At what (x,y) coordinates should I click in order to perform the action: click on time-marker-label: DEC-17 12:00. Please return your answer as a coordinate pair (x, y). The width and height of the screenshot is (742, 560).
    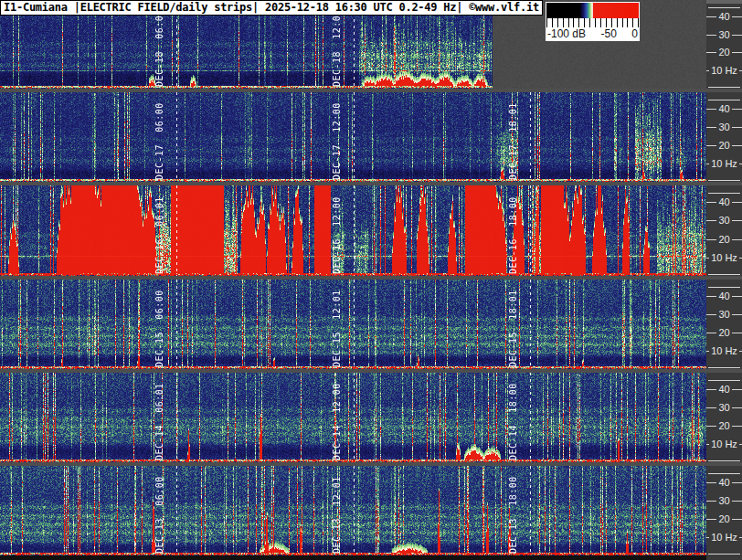
    Looking at the image, I should click on (336, 141).